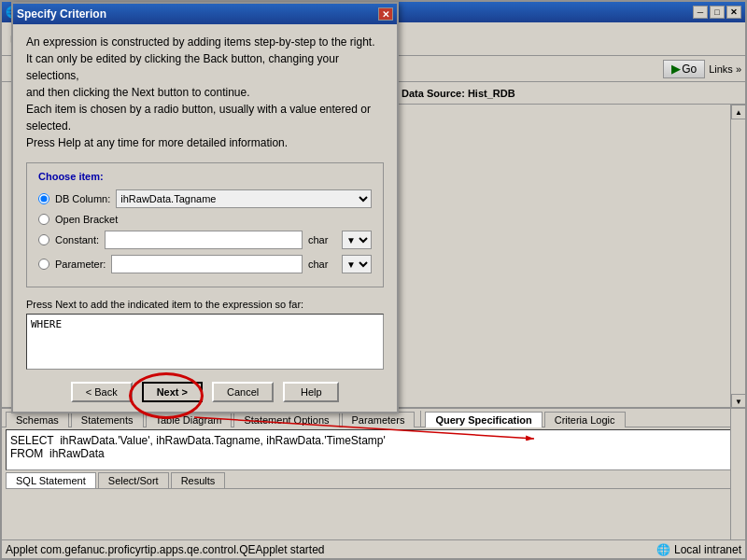 The image size is (747, 560). I want to click on open-bracket-label: Open Bracket, so click(86, 219).